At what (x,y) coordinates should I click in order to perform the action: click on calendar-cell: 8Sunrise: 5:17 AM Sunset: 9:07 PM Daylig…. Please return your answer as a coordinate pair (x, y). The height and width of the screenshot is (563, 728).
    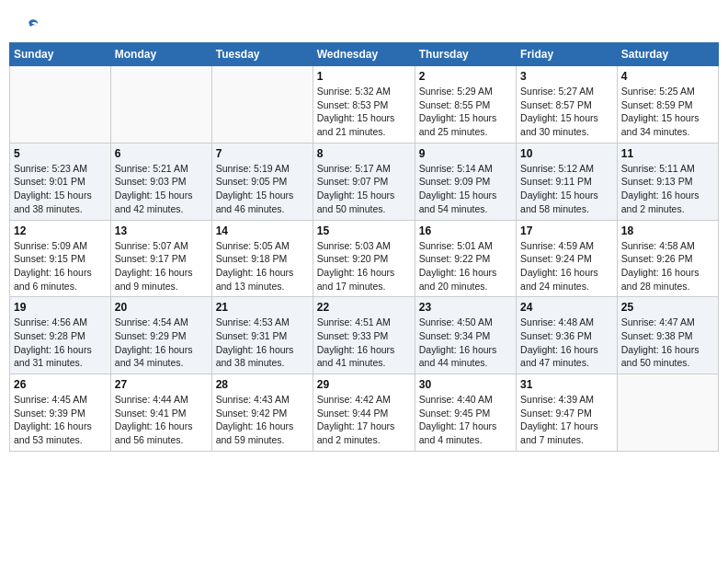
    Looking at the image, I should click on (364, 181).